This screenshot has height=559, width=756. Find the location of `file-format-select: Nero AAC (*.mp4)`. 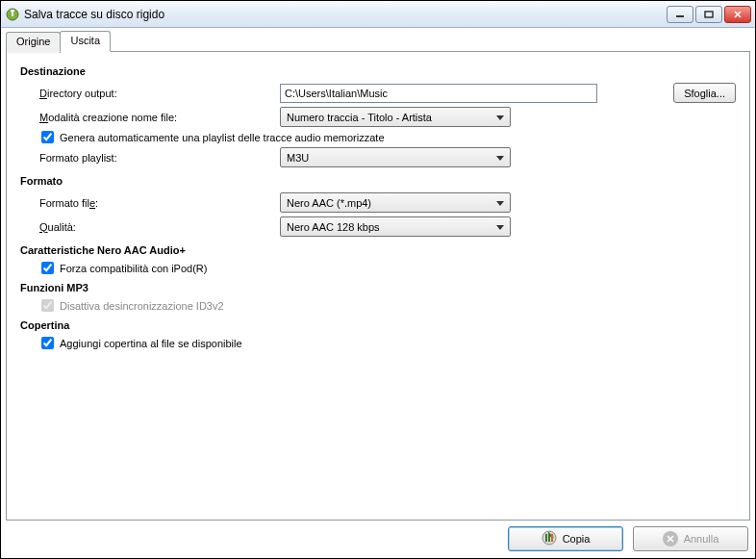

file-format-select: Nero AAC (*.mp4) is located at coordinates (395, 202).